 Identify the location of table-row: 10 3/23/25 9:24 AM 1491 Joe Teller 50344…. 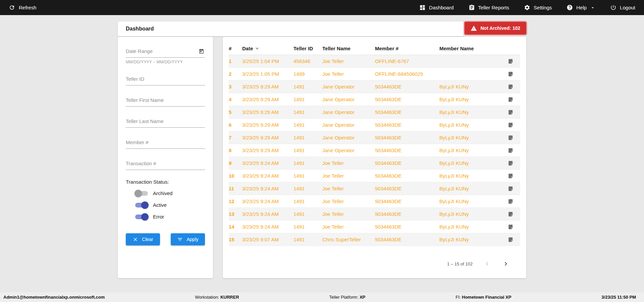
(374, 176).